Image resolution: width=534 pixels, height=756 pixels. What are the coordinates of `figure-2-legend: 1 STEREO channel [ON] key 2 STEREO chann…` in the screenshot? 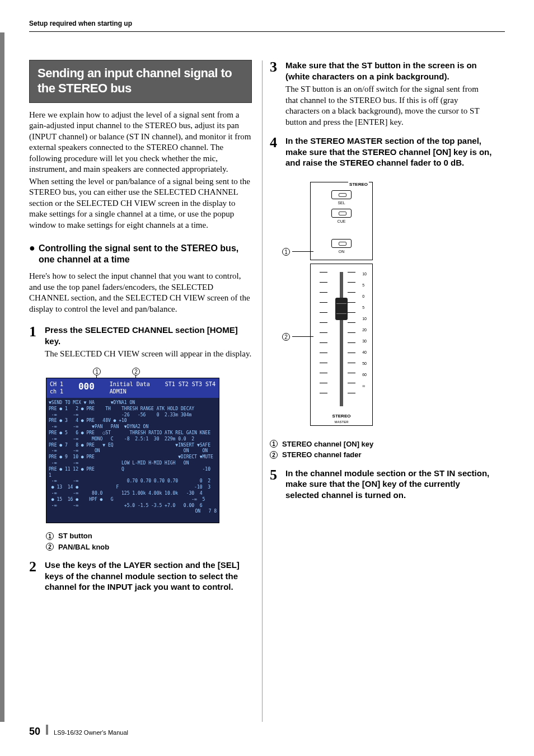 It's located at (381, 450).